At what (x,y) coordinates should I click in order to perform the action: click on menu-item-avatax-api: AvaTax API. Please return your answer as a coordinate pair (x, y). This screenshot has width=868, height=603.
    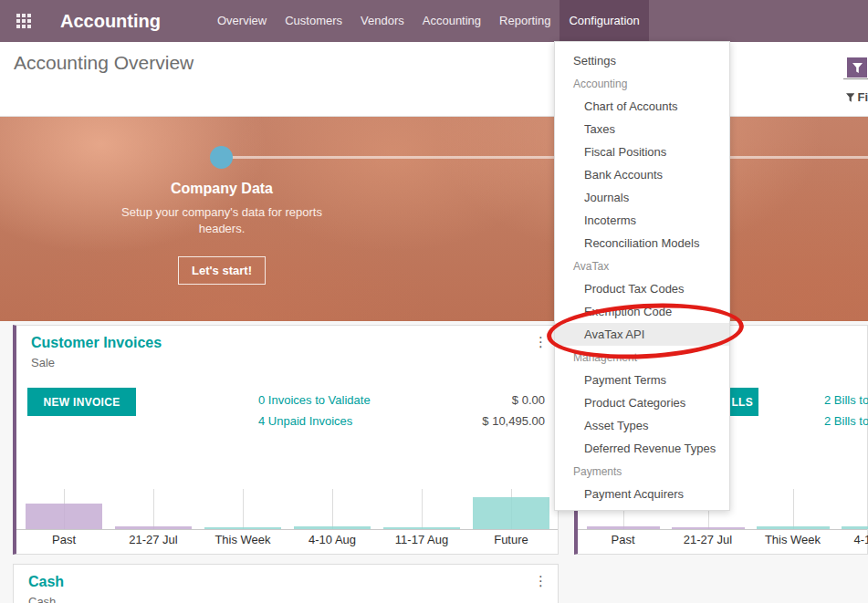
    Looking at the image, I should click on (643, 334).